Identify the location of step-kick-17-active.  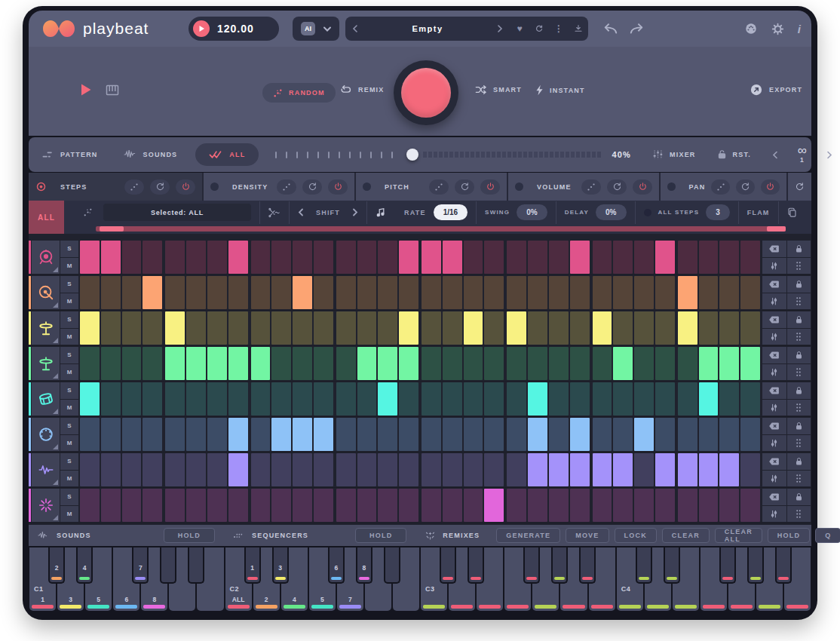
(431, 257).